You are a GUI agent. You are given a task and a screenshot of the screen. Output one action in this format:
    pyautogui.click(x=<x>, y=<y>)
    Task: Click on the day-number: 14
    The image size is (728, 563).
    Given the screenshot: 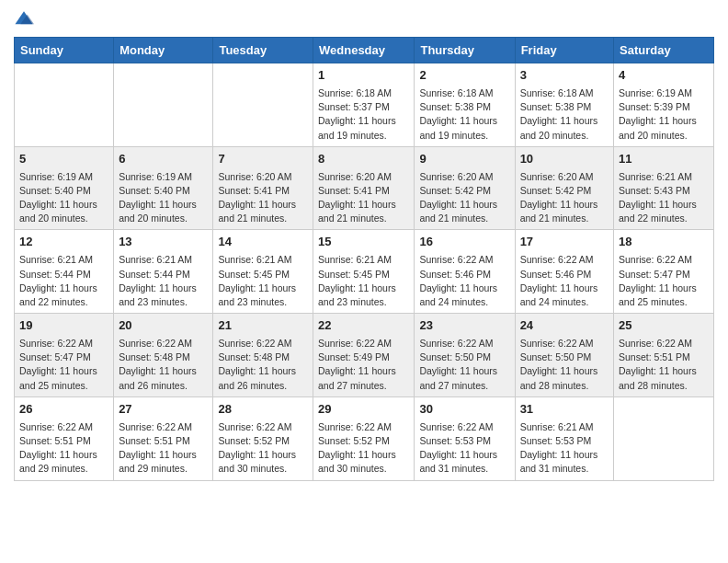 What is the action you would take?
    pyautogui.click(x=263, y=243)
    